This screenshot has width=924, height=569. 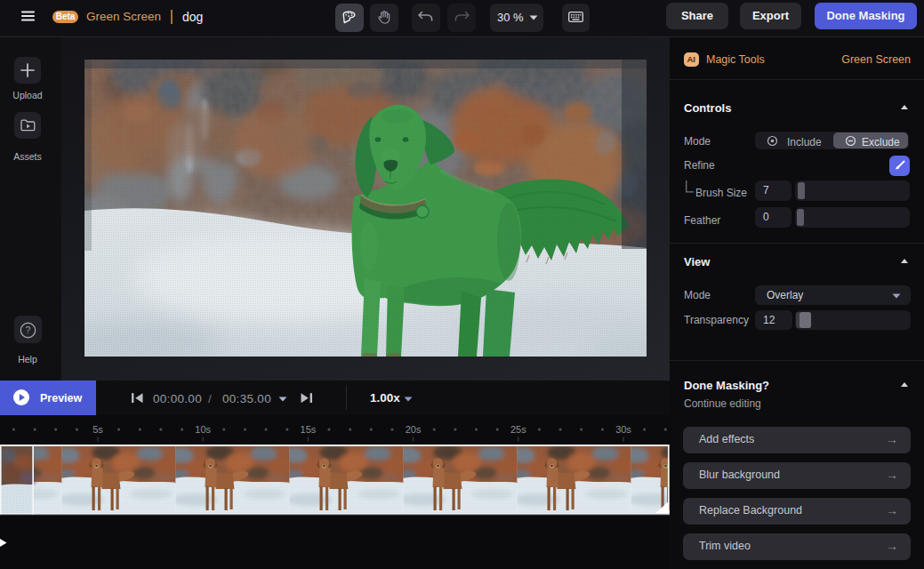 What do you see at coordinates (623, 429) in the screenshot?
I see `svg-text: 30s` at bounding box center [623, 429].